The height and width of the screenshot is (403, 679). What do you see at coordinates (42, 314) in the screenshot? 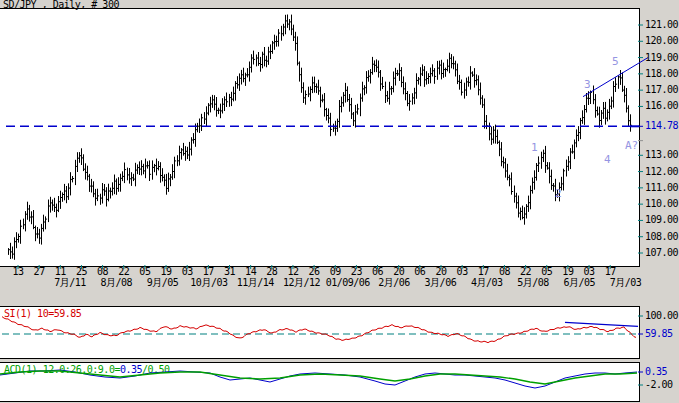
I see `rsi-indicator-label: SI(1) 10=59.85` at bounding box center [42, 314].